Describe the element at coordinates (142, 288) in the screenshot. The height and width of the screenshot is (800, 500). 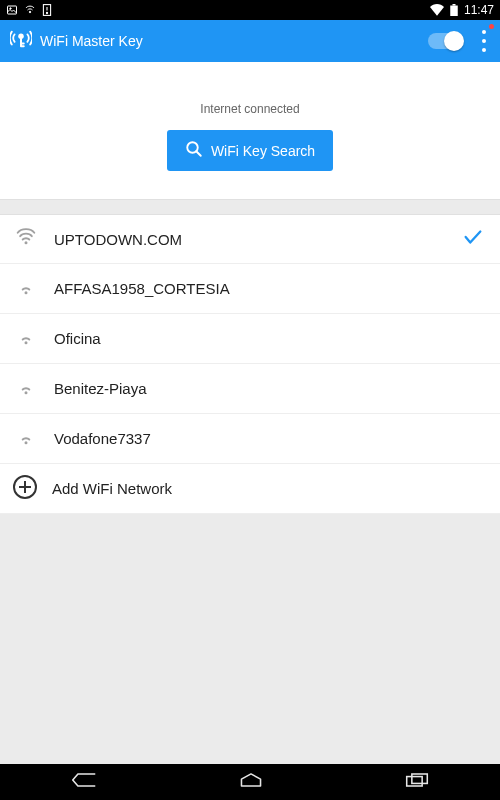
I see `wifi-name: AFFASA1958_CORTESIA` at that location.